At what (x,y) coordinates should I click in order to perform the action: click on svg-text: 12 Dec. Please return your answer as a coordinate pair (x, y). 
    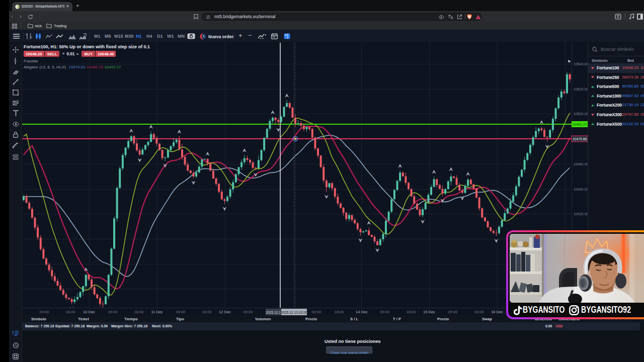
    Looking at the image, I should click on (225, 312).